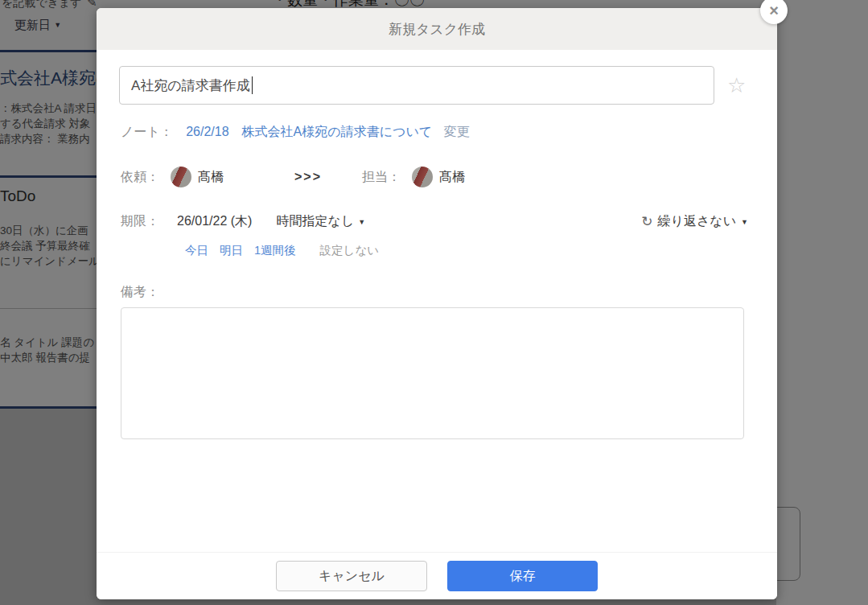  I want to click on repeat-icon: ↻, so click(647, 222).